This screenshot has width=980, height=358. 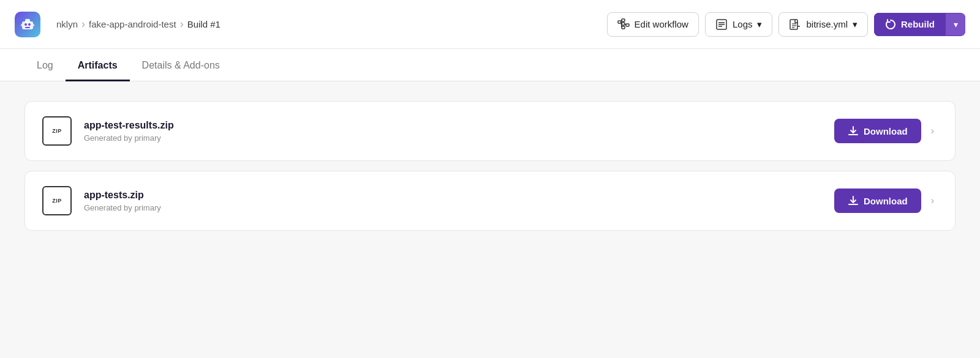 What do you see at coordinates (886, 131) in the screenshot?
I see `download-label-1: Download` at bounding box center [886, 131].